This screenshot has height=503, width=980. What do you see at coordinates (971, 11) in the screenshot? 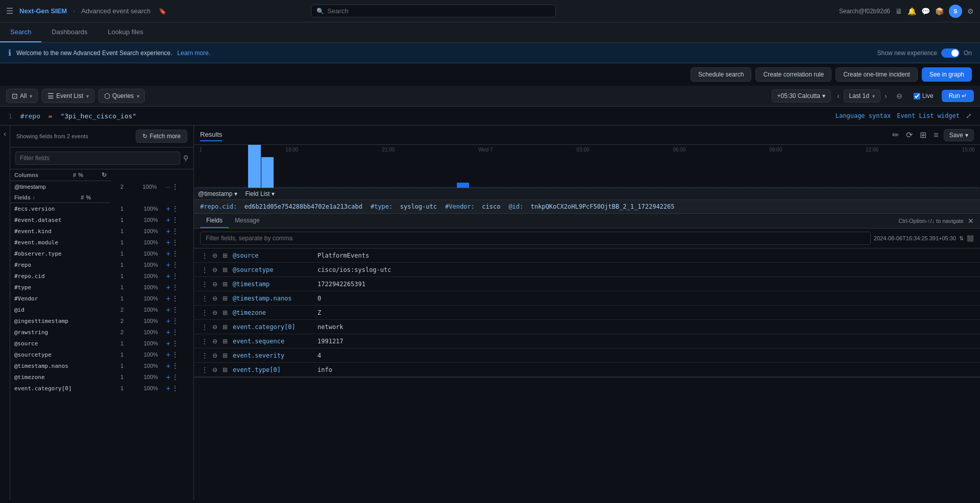
I see `settings-icon: ⚙` at bounding box center [971, 11].